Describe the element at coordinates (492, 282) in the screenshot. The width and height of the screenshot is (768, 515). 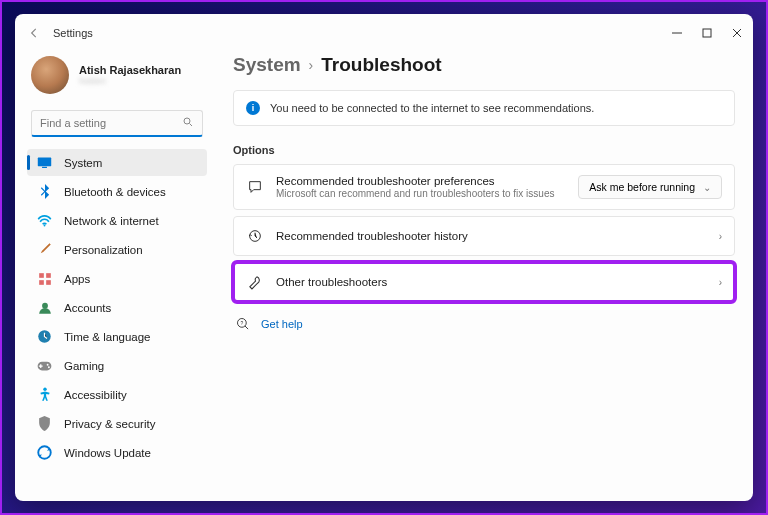
I see `card-title: Other troubleshooters` at that location.